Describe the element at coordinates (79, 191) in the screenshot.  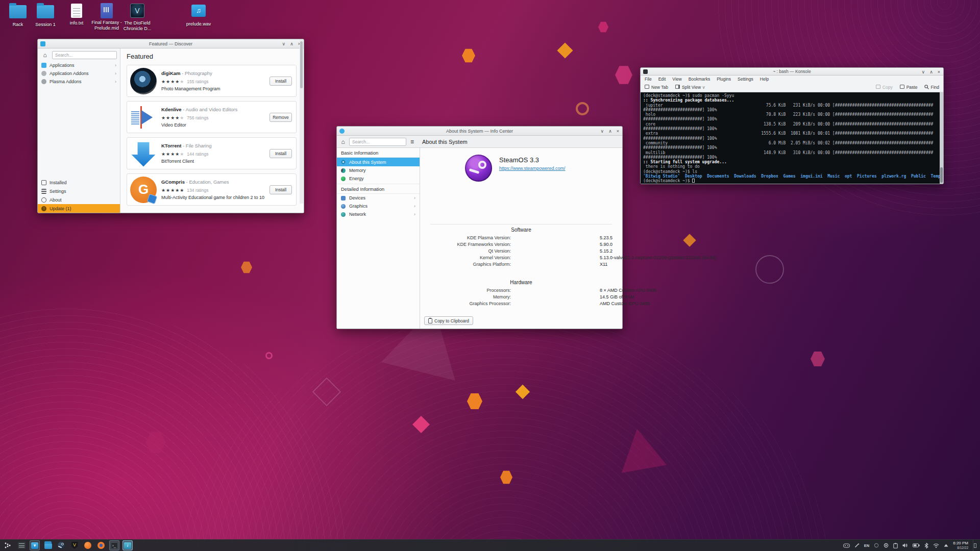
I see `sidebar-item-settings: Settings` at that location.